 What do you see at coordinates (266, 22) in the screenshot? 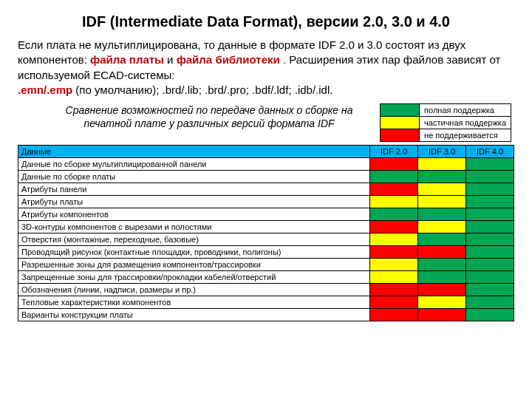
I see `page-title: IDF (Intermediate Data Format), версии 2…` at bounding box center [266, 22].